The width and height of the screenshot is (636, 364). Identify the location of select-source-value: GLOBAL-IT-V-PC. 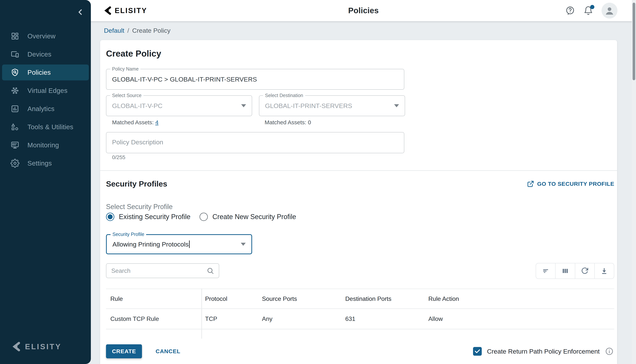
(174, 106).